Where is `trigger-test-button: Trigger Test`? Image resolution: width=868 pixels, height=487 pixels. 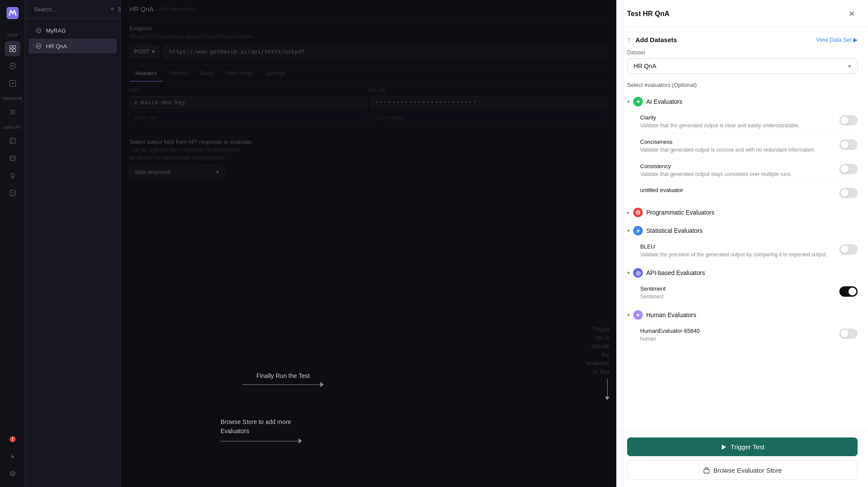
trigger-test-button: Trigger Test is located at coordinates (742, 447).